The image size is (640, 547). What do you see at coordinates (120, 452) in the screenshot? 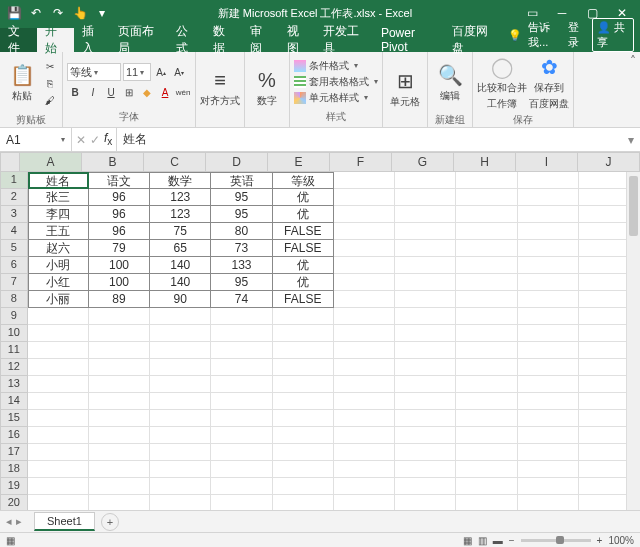
I see `cell-B17` at bounding box center [120, 452].